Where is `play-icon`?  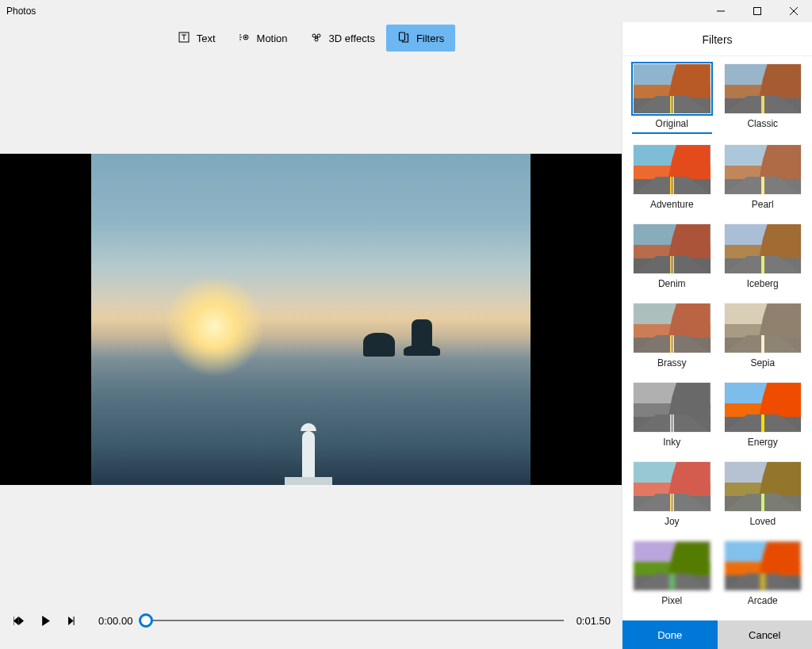
play-icon is located at coordinates (46, 621).